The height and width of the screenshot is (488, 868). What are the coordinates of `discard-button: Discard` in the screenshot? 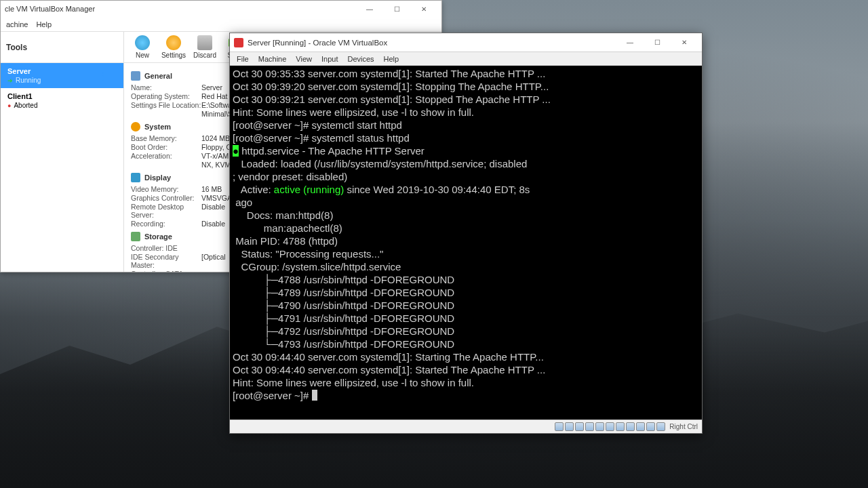 It's located at (205, 47).